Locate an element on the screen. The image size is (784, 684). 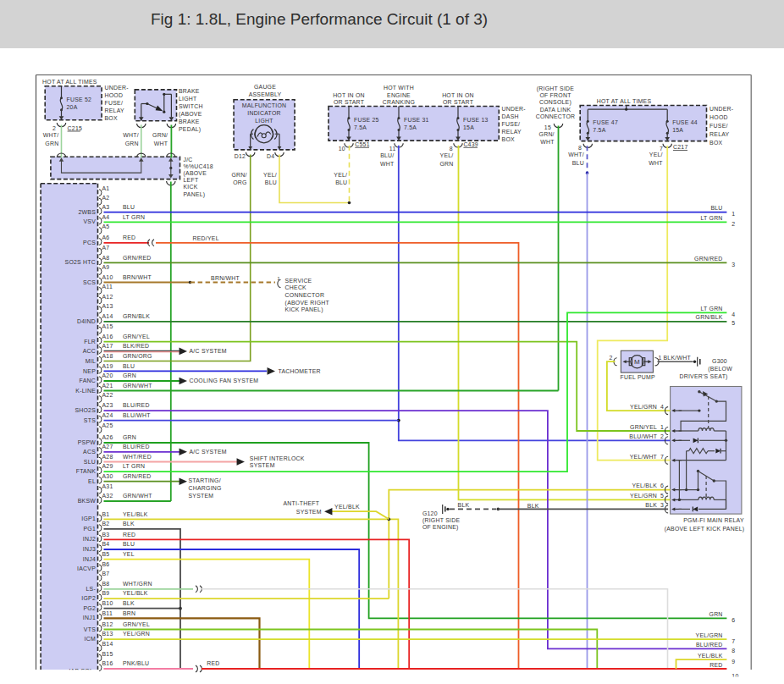
svg-text: BKSW is located at coordinates (87, 501).